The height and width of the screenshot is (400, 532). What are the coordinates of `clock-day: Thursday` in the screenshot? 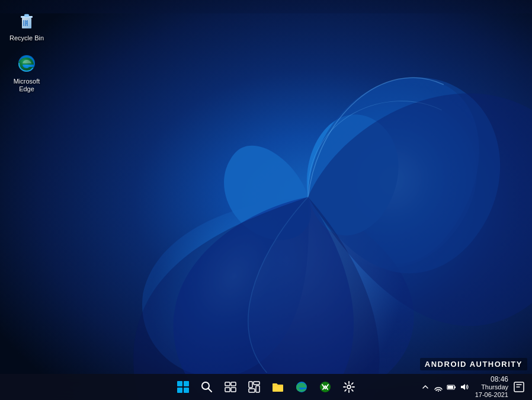 It's located at (495, 388).